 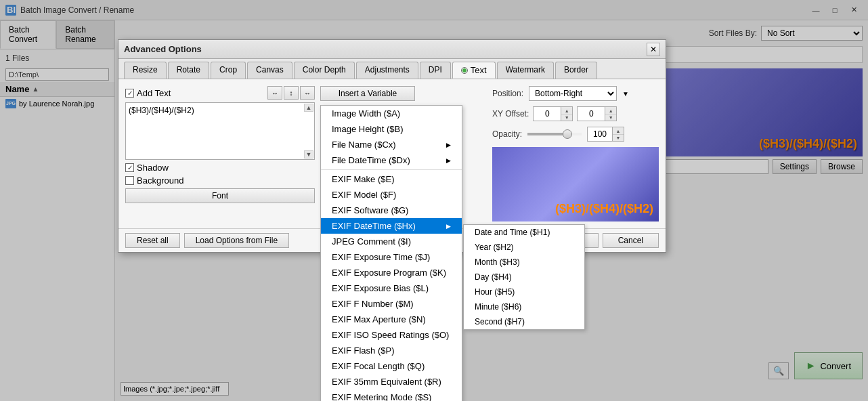 I want to click on text-editor: ($H3)/($H4)/($H2), so click(x=220, y=130).